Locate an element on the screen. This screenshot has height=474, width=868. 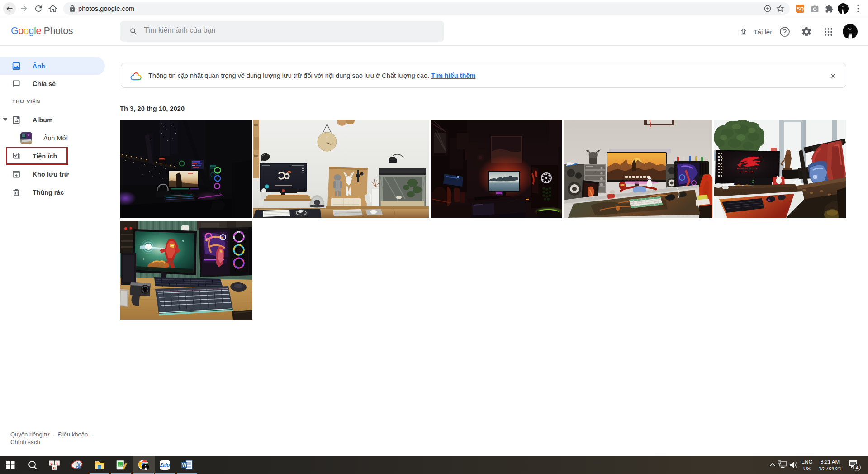
svg-text: Zalo is located at coordinates (165, 465).